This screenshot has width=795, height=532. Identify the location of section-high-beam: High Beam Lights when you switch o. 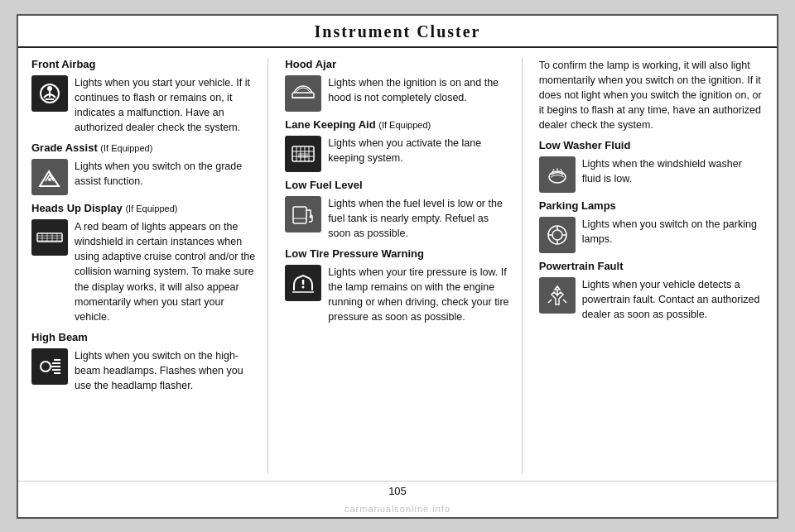
(144, 362).